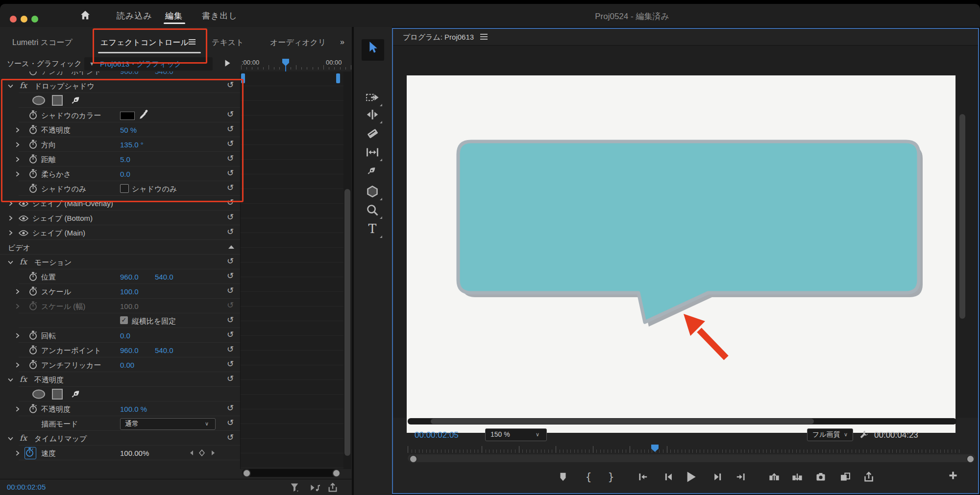  I want to click on program-scroll-zoom-bar, so click(691, 458).